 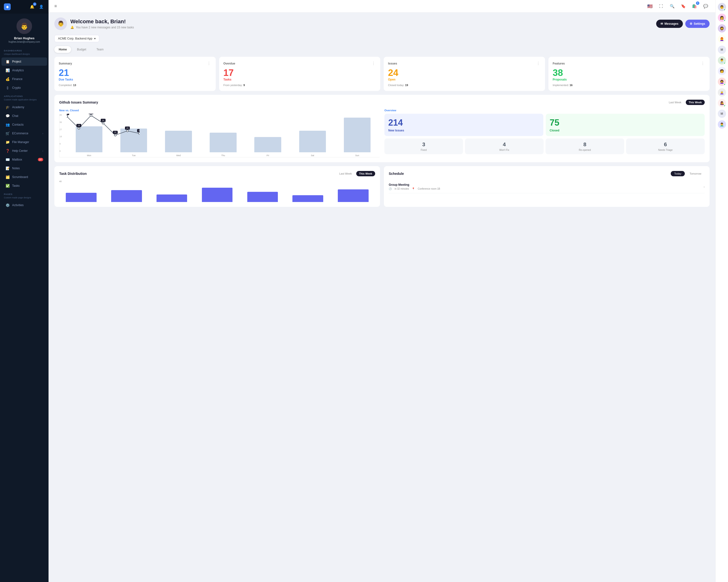 What do you see at coordinates (24, 107) in the screenshot?
I see `sidebar-item-academy: 🎓 Academy` at bounding box center [24, 107].